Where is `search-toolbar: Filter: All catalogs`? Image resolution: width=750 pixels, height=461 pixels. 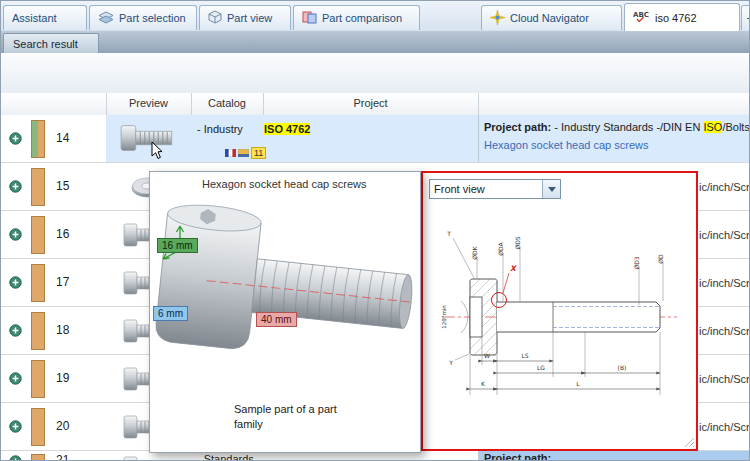
search-toolbar: Filter: All catalogs is located at coordinates (375, 74).